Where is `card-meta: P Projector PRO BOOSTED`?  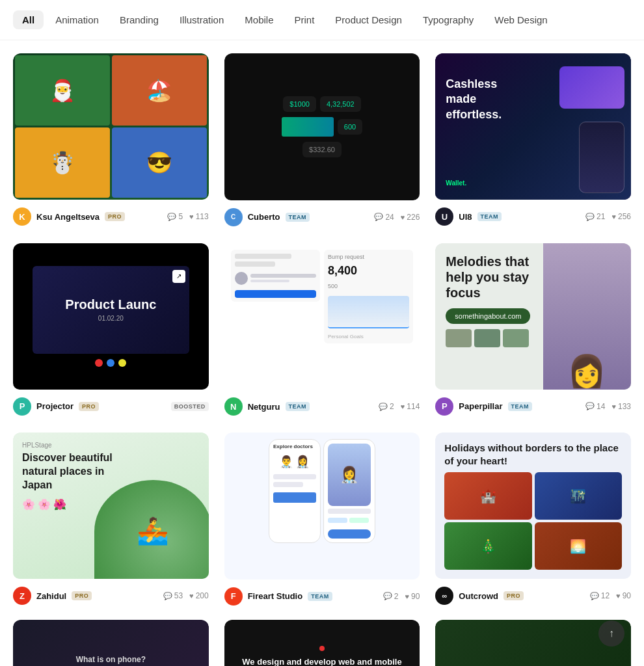 card-meta: P Projector PRO BOOSTED is located at coordinates (111, 406).